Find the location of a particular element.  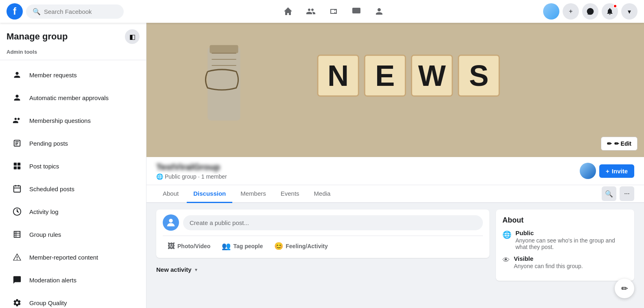

photo-video-label: Photo/Video is located at coordinates (194, 246).